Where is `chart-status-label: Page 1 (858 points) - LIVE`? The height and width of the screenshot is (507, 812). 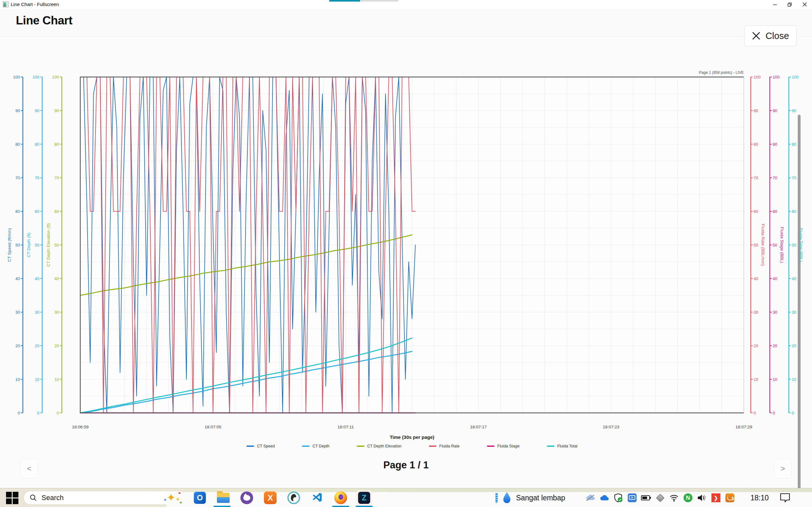 chart-status-label: Page 1 (858 points) - LIVE is located at coordinates (721, 72).